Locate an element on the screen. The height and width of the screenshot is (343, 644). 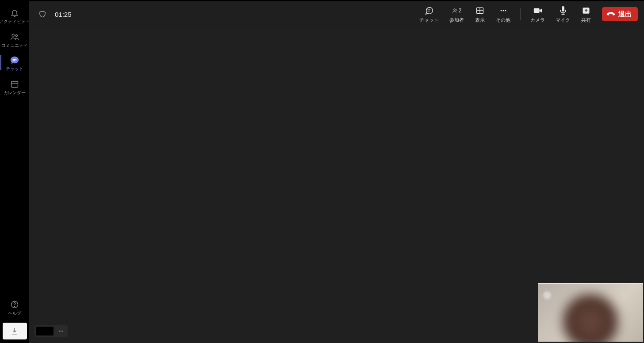
sidebar-item-label: アクティビティ is located at coordinates (15, 22).